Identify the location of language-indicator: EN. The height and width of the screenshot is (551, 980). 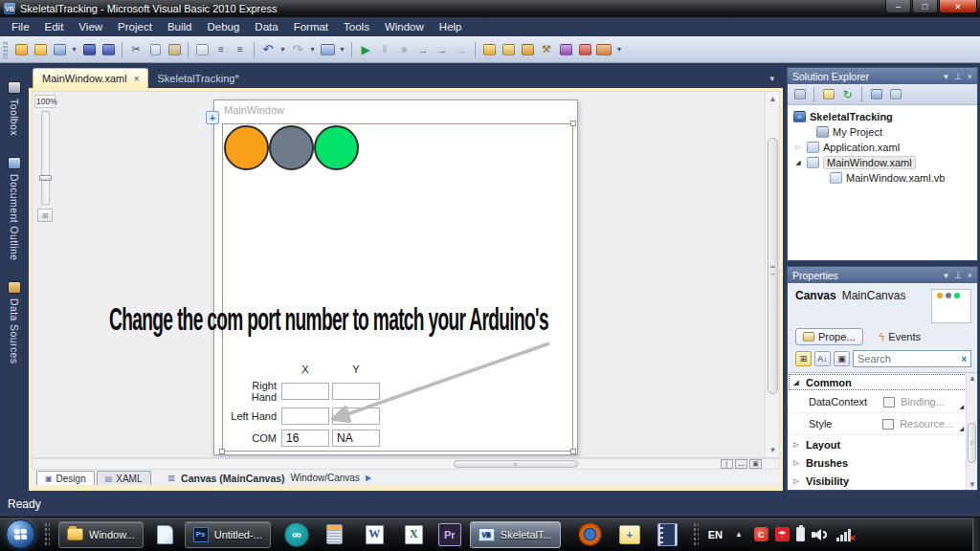
(716, 535).